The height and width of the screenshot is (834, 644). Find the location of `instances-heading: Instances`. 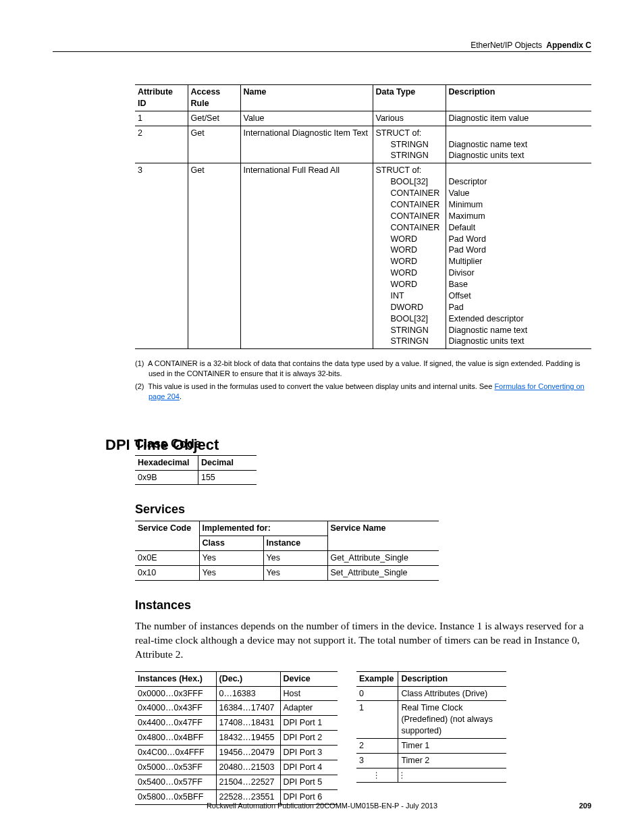

instances-heading: Instances is located at coordinates (363, 605).